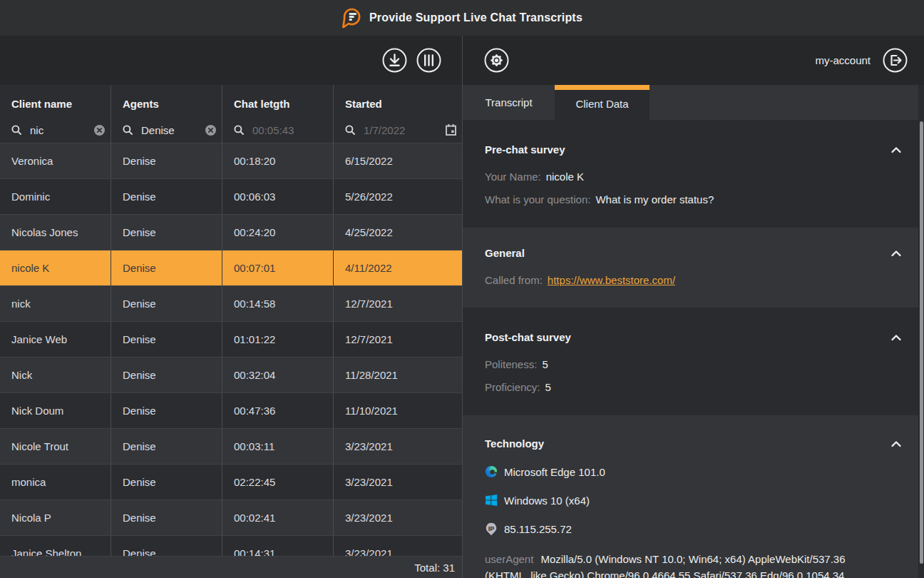 This screenshot has height=578, width=924. I want to click on cell-client-name: monica, so click(56, 482).